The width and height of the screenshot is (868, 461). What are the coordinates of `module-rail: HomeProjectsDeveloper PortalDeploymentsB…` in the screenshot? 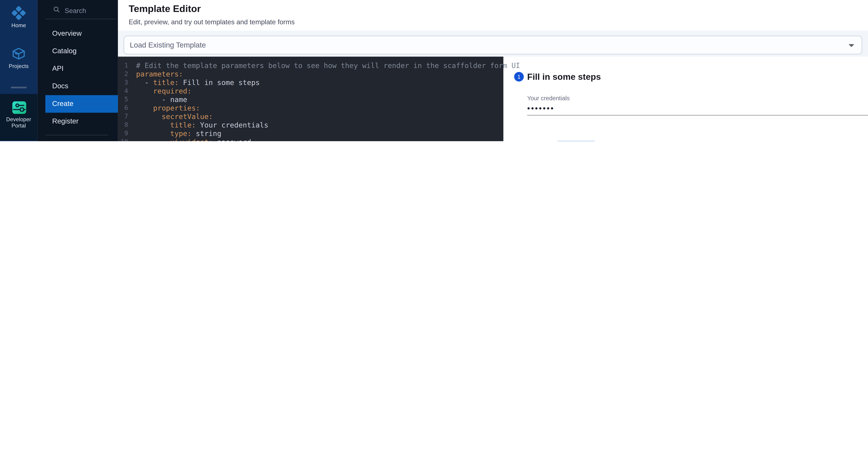 It's located at (19, 71).